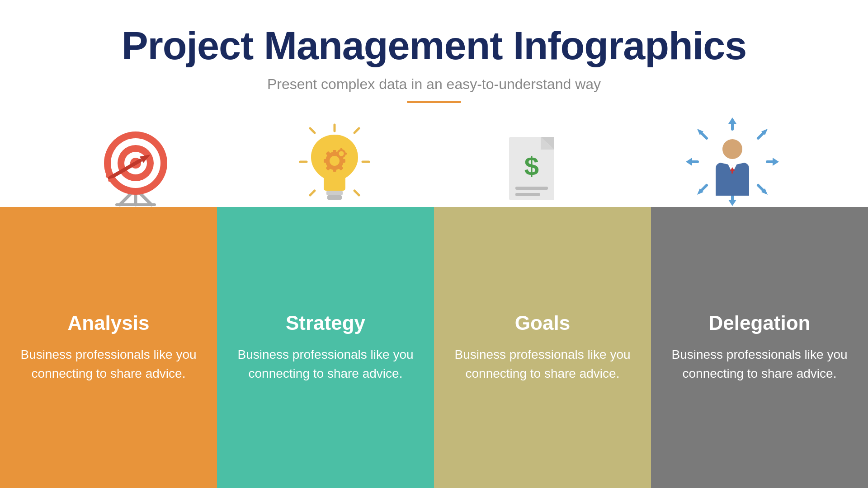 The height and width of the screenshot is (488, 868). What do you see at coordinates (533, 165) in the screenshot?
I see `dollar-document-icon: $` at bounding box center [533, 165].